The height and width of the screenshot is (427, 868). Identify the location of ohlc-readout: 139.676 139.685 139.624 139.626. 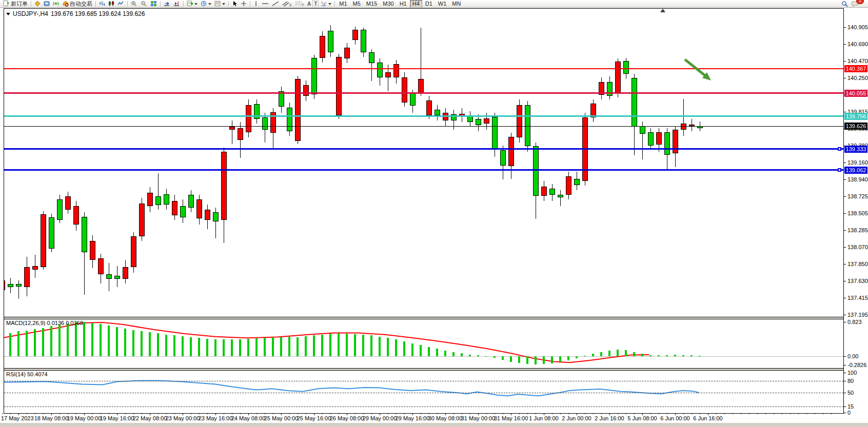
(98, 14).